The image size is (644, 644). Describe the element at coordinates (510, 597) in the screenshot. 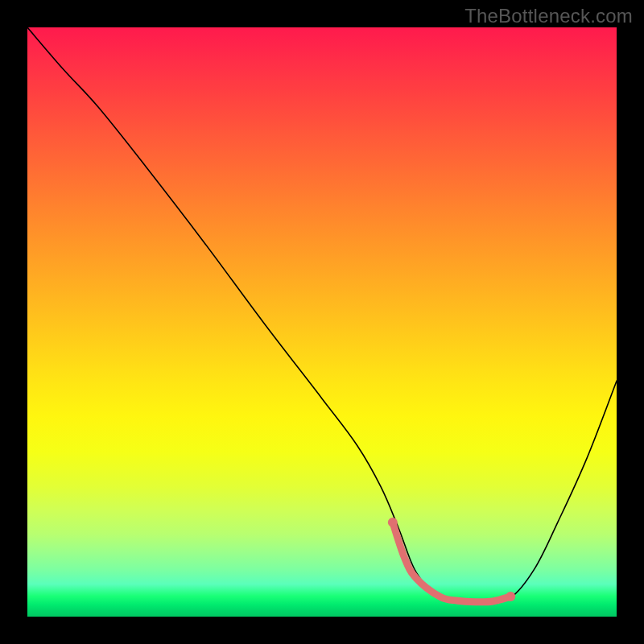

I see `optimal-end-dot` at that location.